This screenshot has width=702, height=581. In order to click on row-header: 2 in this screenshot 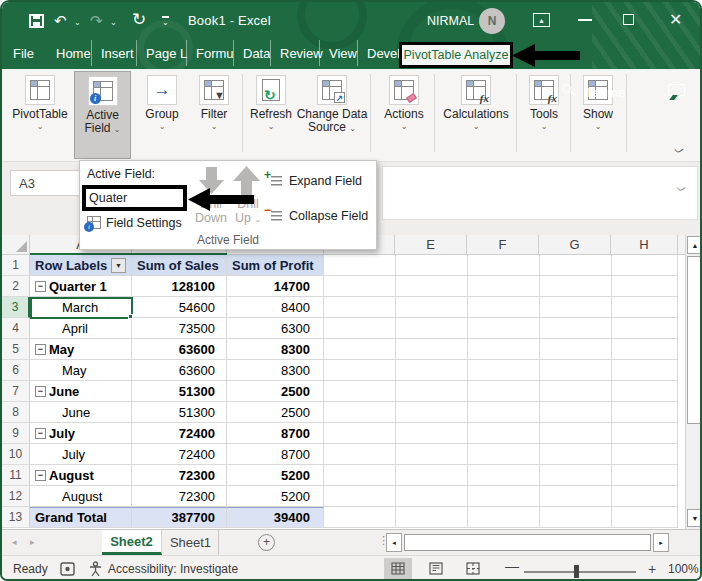, I will do `click(16, 286)`.